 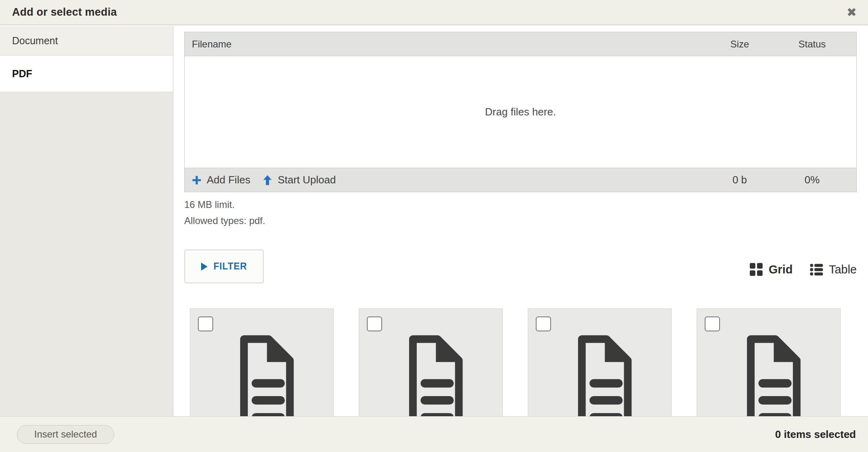 What do you see at coordinates (812, 44) in the screenshot?
I see `column-header-status: Status` at bounding box center [812, 44].